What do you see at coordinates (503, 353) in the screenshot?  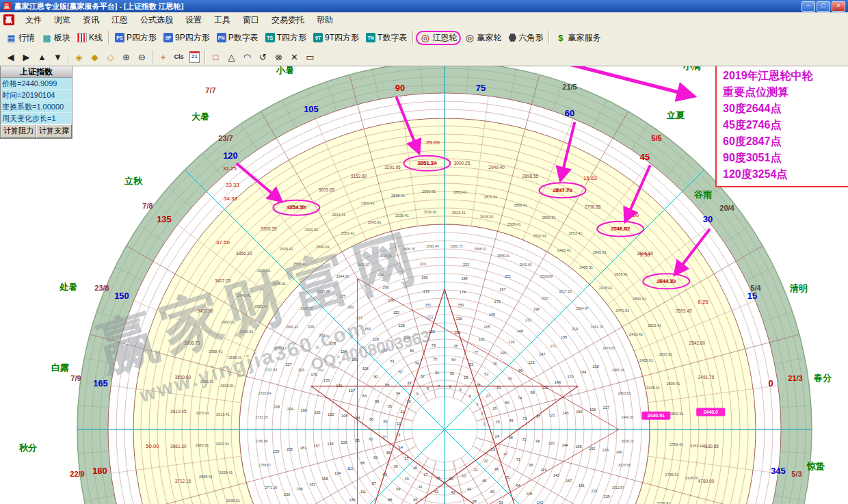 I see `svg-text: 100` at bounding box center [503, 353].